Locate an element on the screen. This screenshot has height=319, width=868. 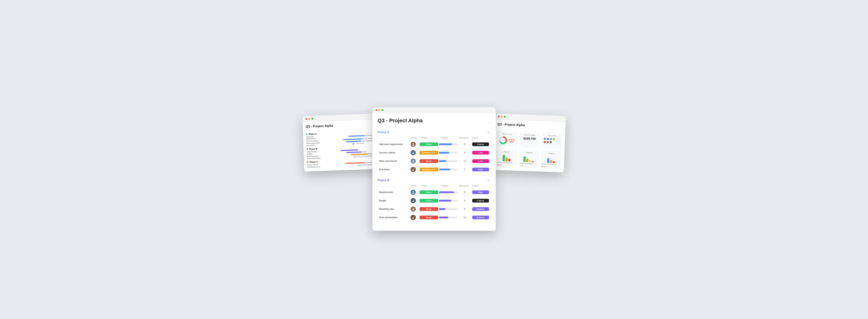
phase-a-title: Phase A is located at coordinates (383, 132).